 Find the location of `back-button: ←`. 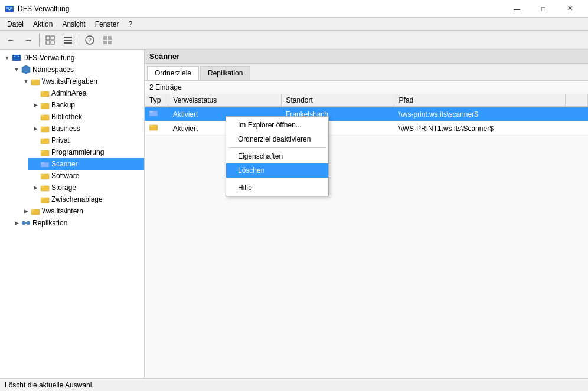

back-button: ← is located at coordinates (11, 40).